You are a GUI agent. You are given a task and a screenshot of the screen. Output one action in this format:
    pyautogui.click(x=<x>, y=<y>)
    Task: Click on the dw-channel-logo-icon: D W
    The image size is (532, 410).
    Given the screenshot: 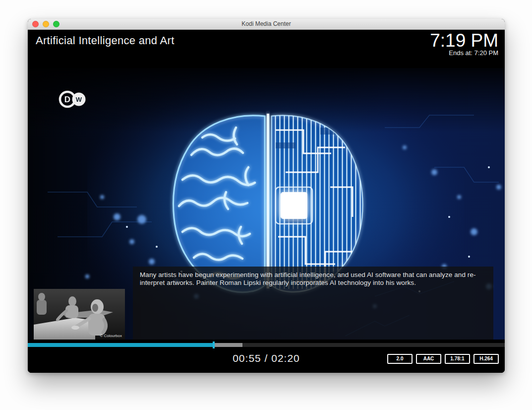 What is the action you would take?
    pyautogui.click(x=72, y=99)
    